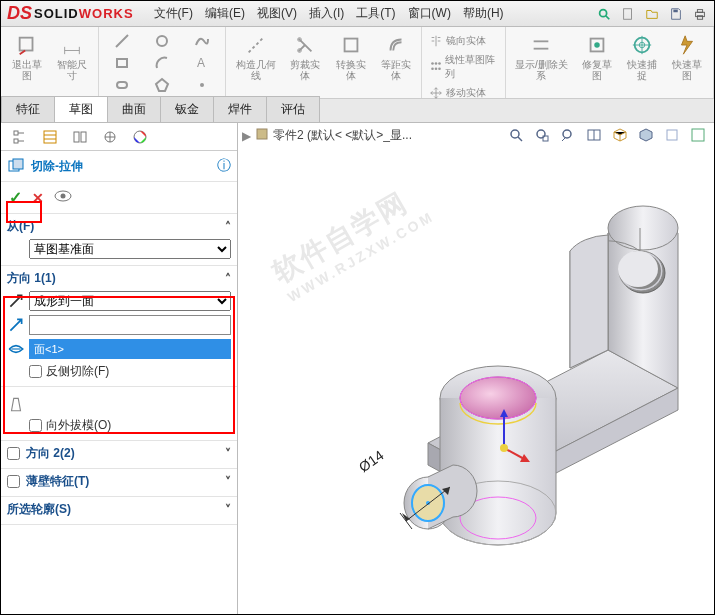 This screenshot has height=615, width=715. What do you see at coordinates (16, 198) in the screenshot?
I see `ok-button: ✓` at bounding box center [16, 198].